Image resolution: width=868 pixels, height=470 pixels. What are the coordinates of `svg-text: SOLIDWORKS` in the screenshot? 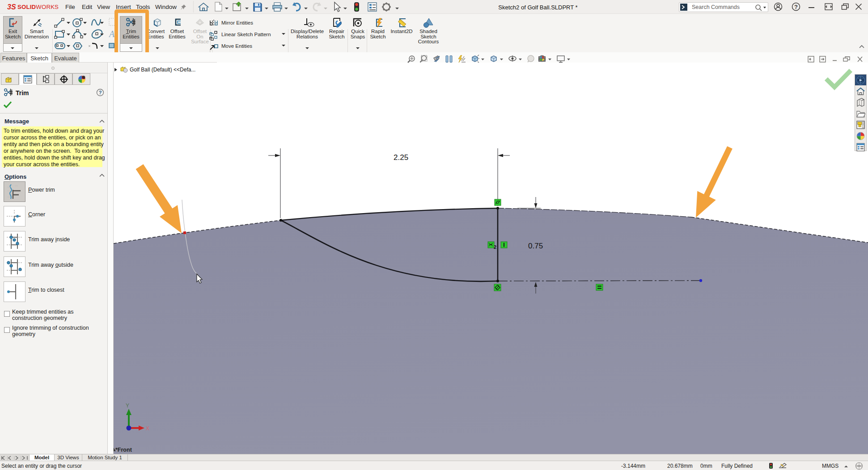 It's located at (38, 7).